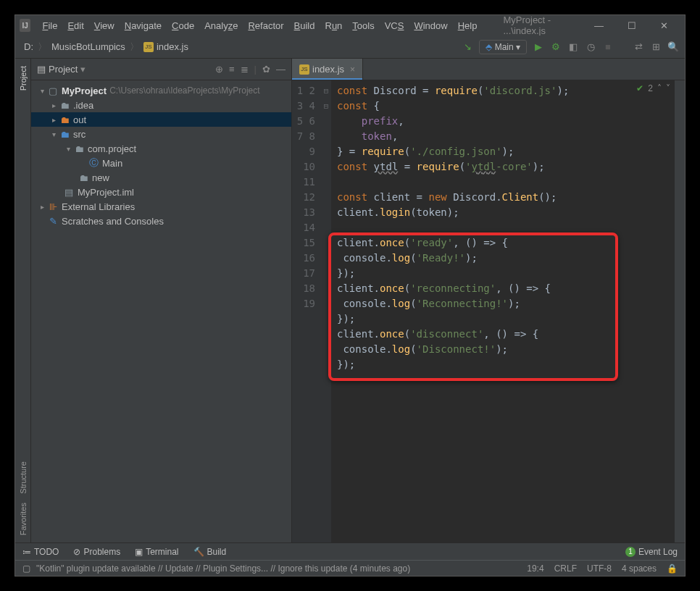 The width and height of the screenshot is (700, 591). I want to click on tree-item-libraries: ▸ ⊪ External Libraries, so click(161, 206).